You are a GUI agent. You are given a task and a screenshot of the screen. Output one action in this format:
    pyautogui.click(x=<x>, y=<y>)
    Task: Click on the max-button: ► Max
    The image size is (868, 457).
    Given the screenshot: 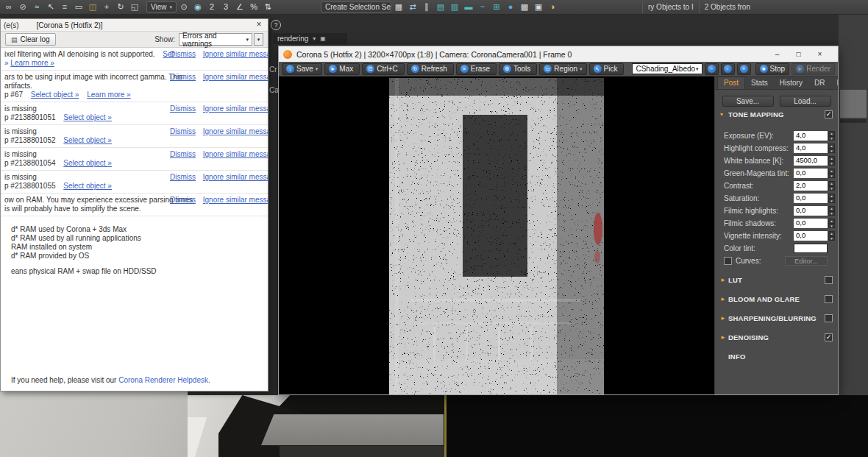 What is the action you would take?
    pyautogui.click(x=342, y=69)
    